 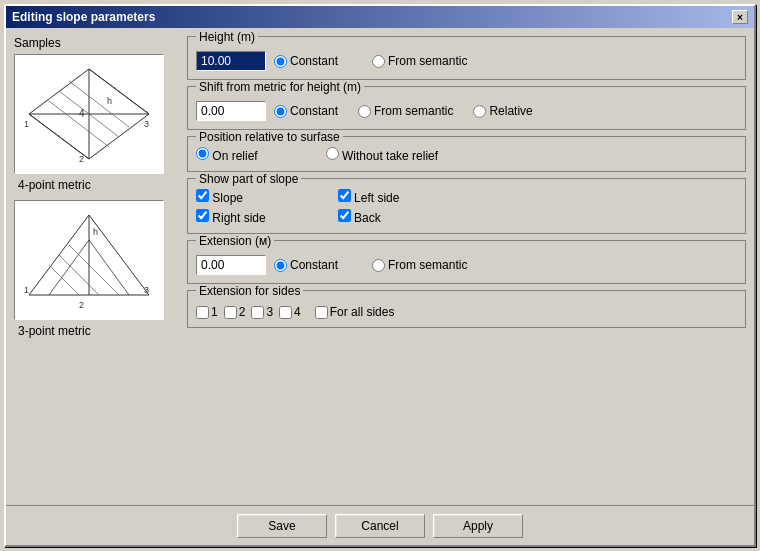 I want to click on close-button: ×, so click(x=740, y=17).